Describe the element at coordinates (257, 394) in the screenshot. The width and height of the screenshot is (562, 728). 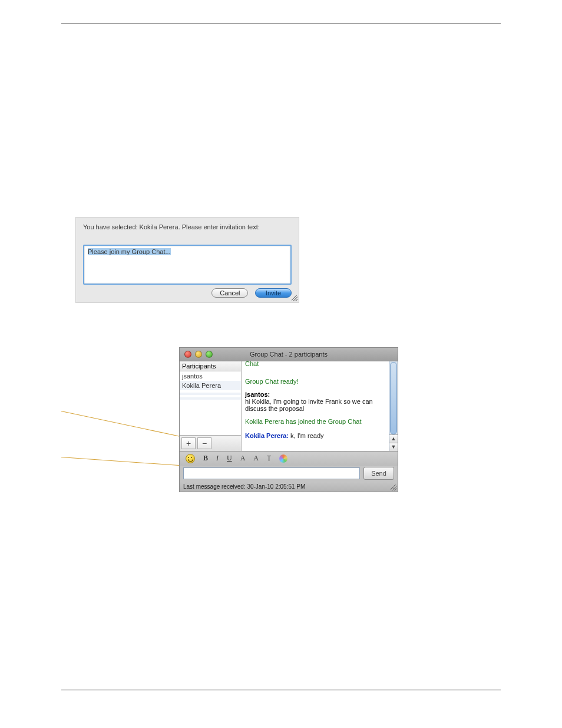
I see `chat-sender: jsantos:` at that location.